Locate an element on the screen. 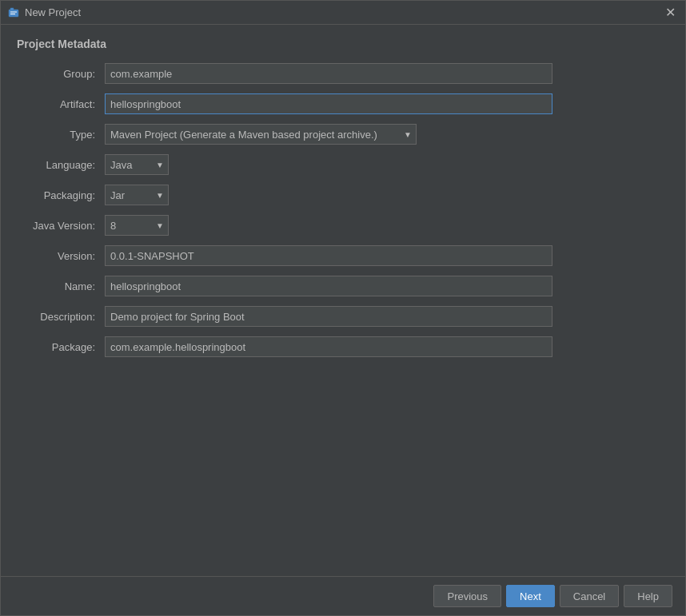  title-bar: New Project ✕ is located at coordinates (343, 13).